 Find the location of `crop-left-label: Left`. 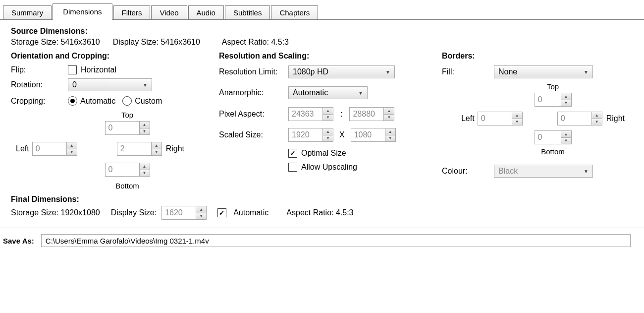

crop-left-label: Left is located at coordinates (23, 149).